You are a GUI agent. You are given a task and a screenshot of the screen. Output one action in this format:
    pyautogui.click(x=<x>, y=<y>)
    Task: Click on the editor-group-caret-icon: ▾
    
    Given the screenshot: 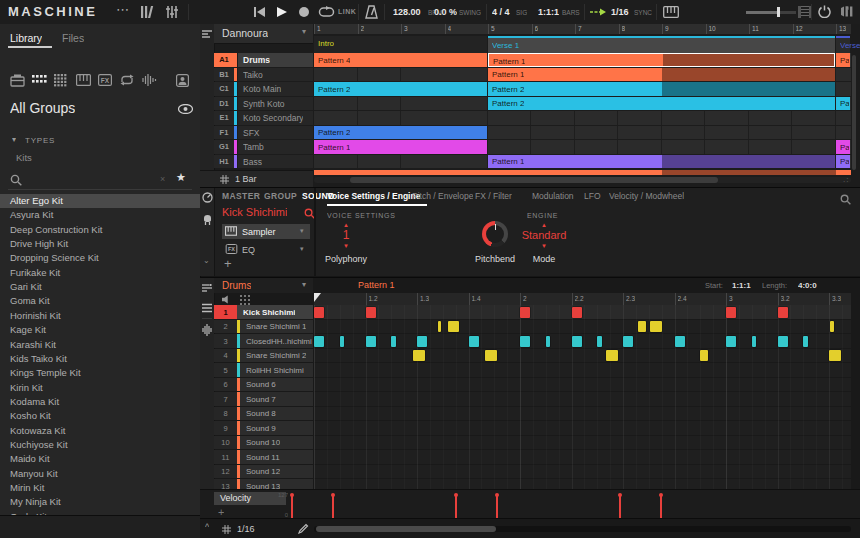 What is the action you would take?
    pyautogui.click(x=304, y=284)
    